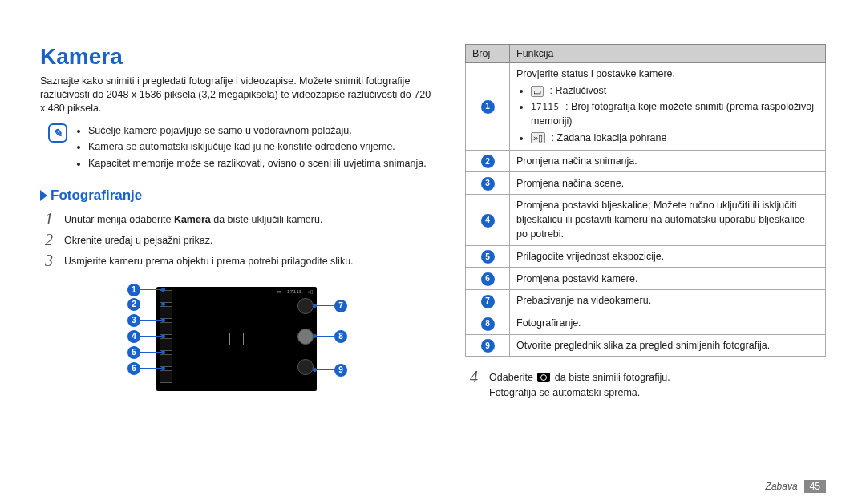 This screenshot has height=504, width=866. Describe the element at coordinates (488, 162) in the screenshot. I see `row-number-badge: 2` at that location.